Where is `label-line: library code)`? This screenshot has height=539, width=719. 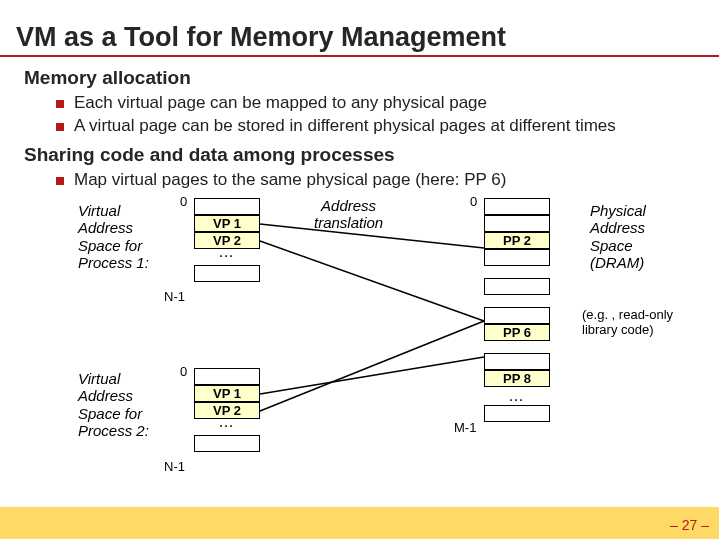
label-line: library code) is located at coordinates (628, 330).